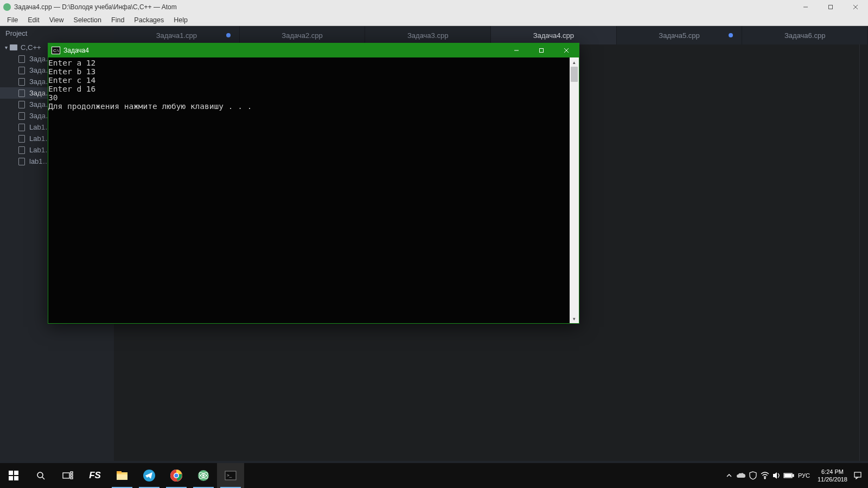  Describe the element at coordinates (95, 7) in the screenshot. I see `window-title: Задача4.cpp — D:\Володя учеба\Инфа\C,C++…` at that location.